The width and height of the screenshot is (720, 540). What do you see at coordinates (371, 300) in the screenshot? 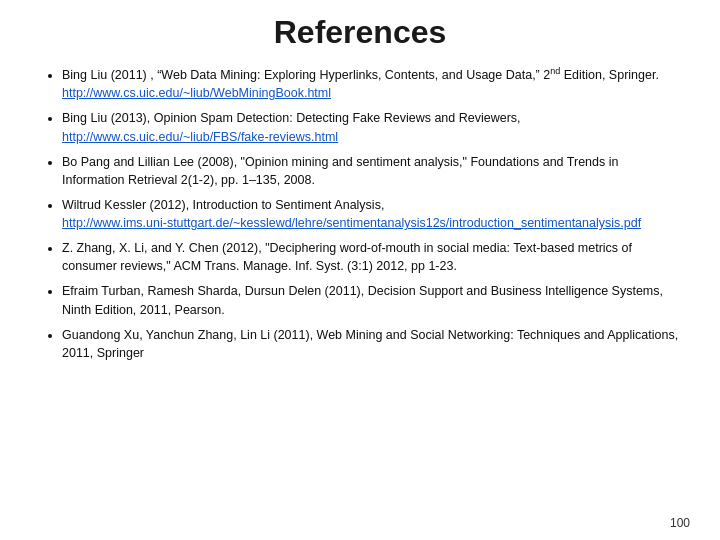
I see `list-item: Efraim Turban, Ramesh Sharda, Dursun Del…` at bounding box center [371, 300].